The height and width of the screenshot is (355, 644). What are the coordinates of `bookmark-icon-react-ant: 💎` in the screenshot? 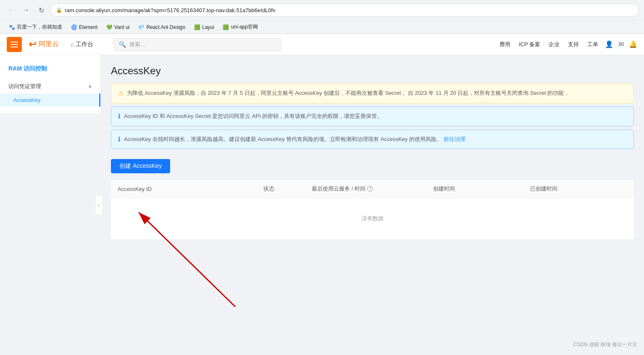 It's located at (142, 27).